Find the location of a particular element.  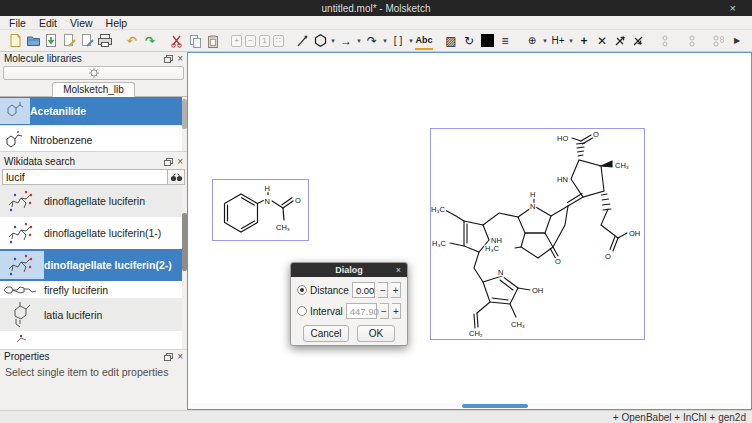

library-item-nitrobenzene: Nitrobenzene is located at coordinates (94, 138).